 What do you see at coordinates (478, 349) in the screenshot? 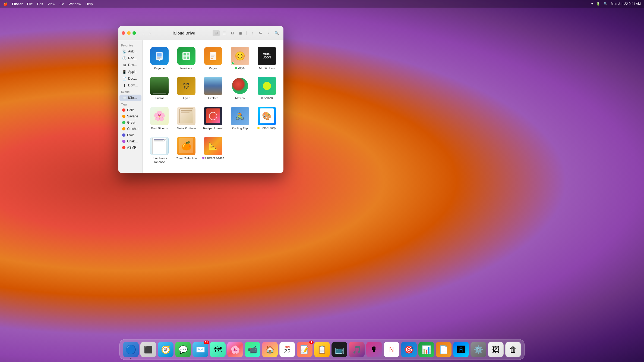
I see `dock-system-preferences: ⚙️` at bounding box center [478, 349].